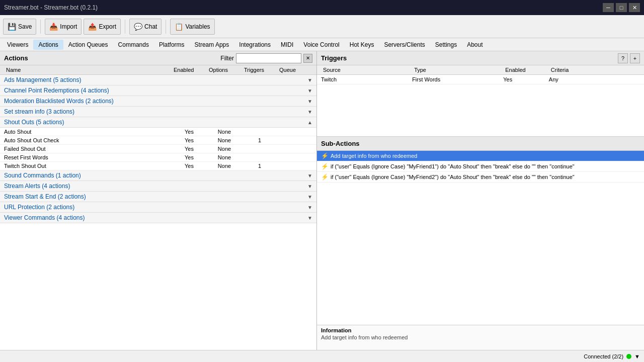 This screenshot has height=362, width=644. I want to click on save-label: Save, so click(25, 27).